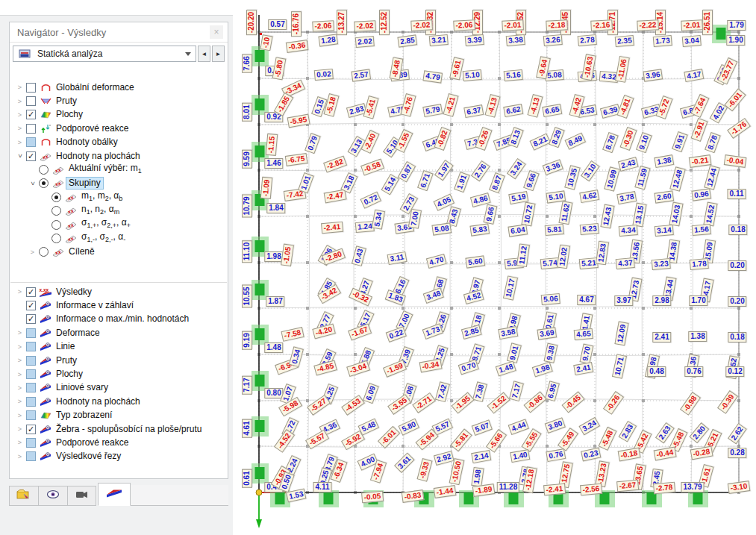 The image size is (756, 535). What do you see at coordinates (119, 143) in the screenshot?
I see `tree-item: >Hodnoty obálky` at bounding box center [119, 143].